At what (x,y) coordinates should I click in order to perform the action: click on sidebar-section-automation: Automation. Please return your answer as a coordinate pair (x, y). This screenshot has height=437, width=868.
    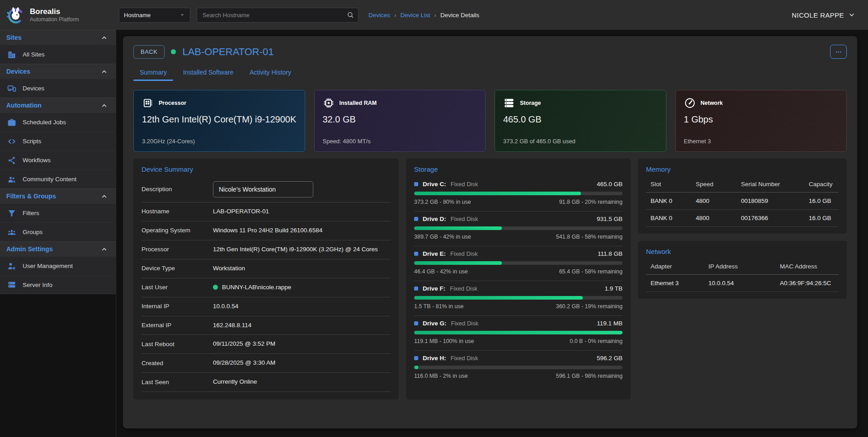
    Looking at the image, I should click on (58, 105).